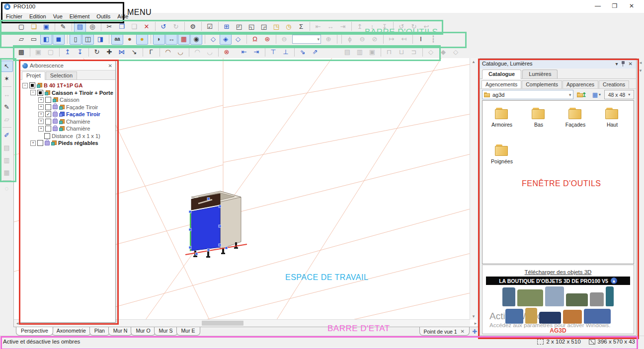 The image size is (644, 349). Describe the element at coordinates (558, 272) in the screenshot. I see `download-objects-link: Télécharger des objets 3D` at that location.